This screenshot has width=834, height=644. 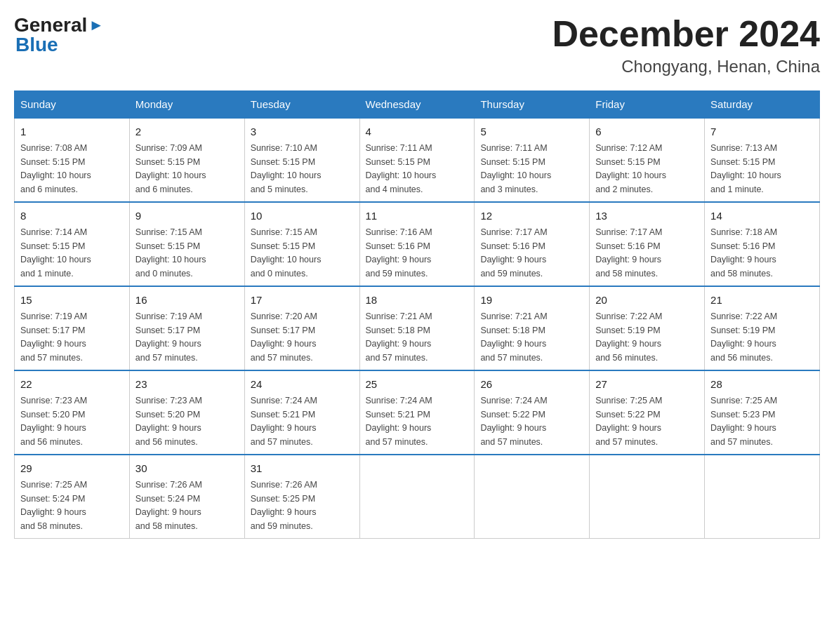 I want to click on day-cell: 18Sunrise: 7:21 AMSunset: 5:18 PMDayligh…, so click(x=417, y=328).